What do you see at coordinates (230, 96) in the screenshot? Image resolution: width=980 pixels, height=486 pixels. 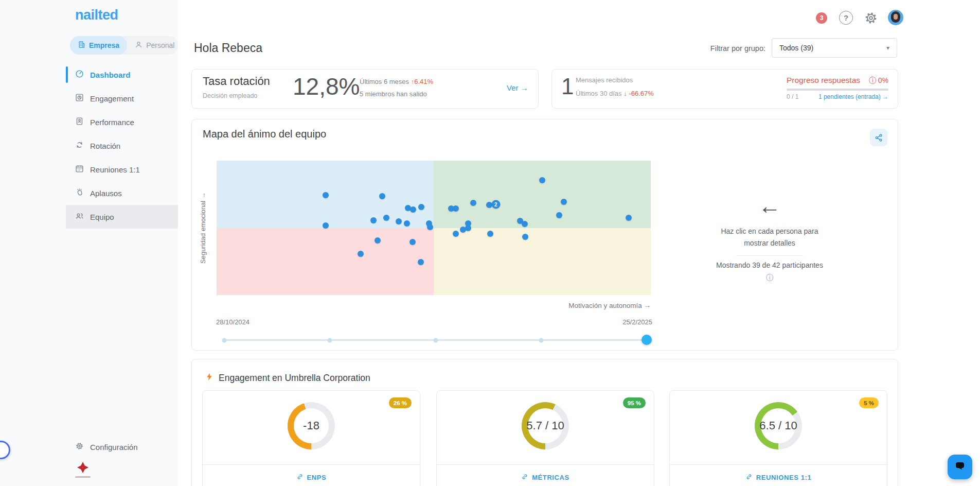 I see `rotation-card-subtitle: Decisión empleado` at bounding box center [230, 96].